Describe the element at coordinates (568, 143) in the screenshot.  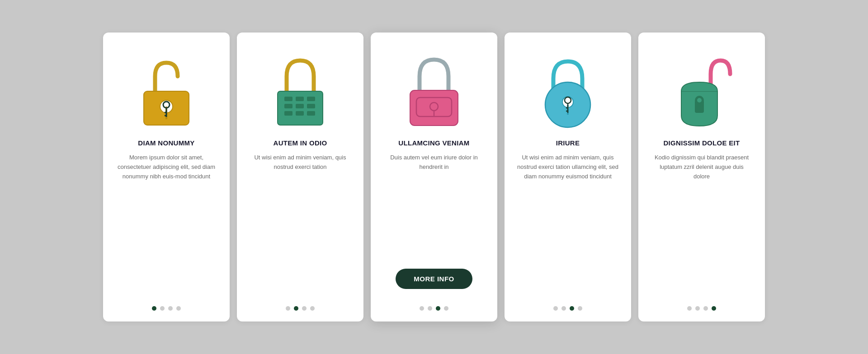
I see `card-4-title: IRIURE` at that location.